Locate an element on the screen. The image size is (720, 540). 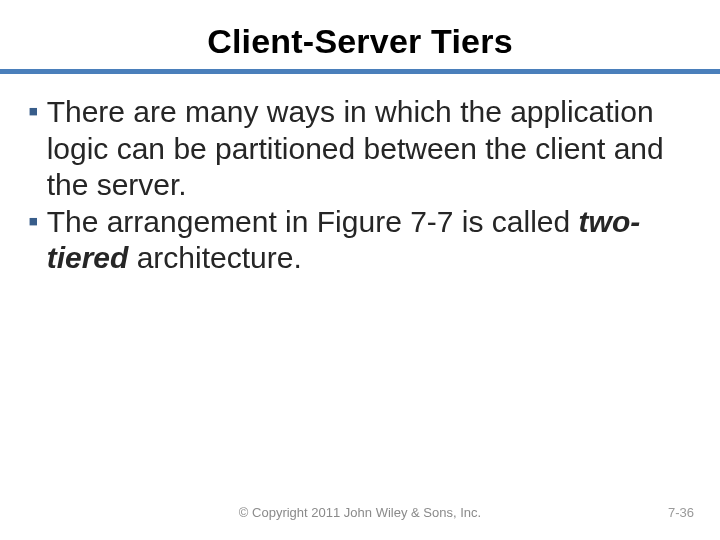
bullet-item: ▪ The arrangement in Figure 7-7 is calle… is located at coordinates (360, 240).